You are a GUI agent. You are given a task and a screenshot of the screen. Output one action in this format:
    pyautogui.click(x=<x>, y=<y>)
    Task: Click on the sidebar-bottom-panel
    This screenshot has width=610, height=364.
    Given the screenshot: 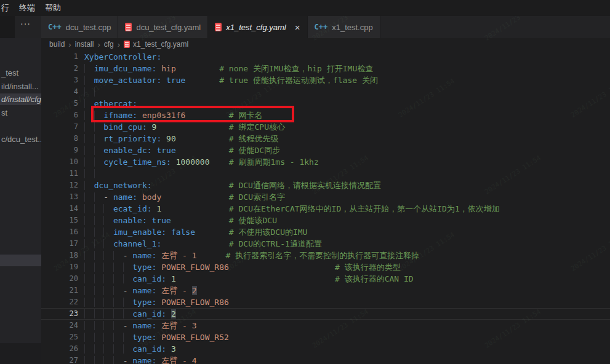 What is the action you would take?
    pyautogui.click(x=21, y=354)
    